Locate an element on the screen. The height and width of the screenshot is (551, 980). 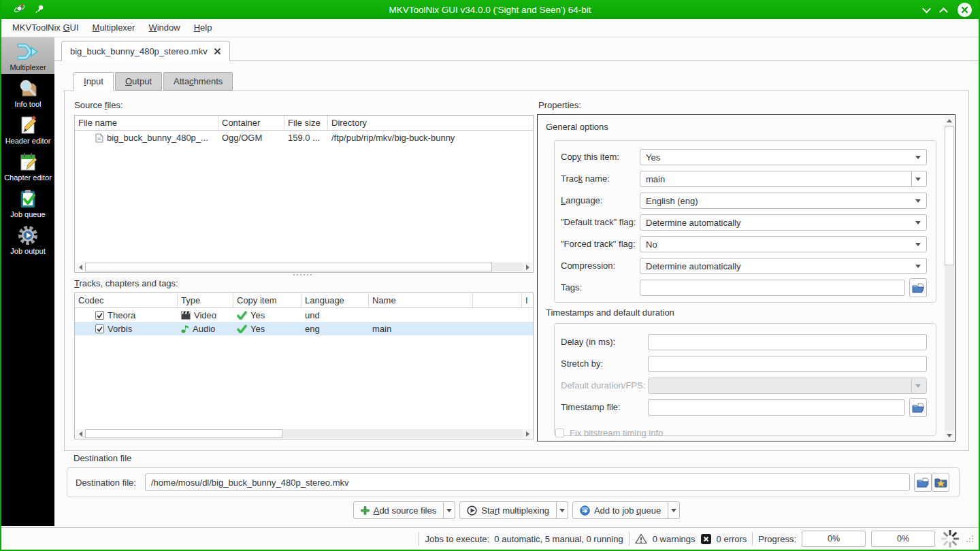
stretch-by-input is located at coordinates (787, 364).